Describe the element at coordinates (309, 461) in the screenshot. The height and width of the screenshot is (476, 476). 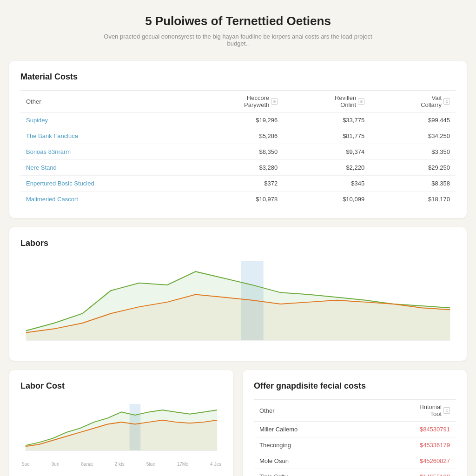
I see `offer-row-other: Mole Osun` at that location.